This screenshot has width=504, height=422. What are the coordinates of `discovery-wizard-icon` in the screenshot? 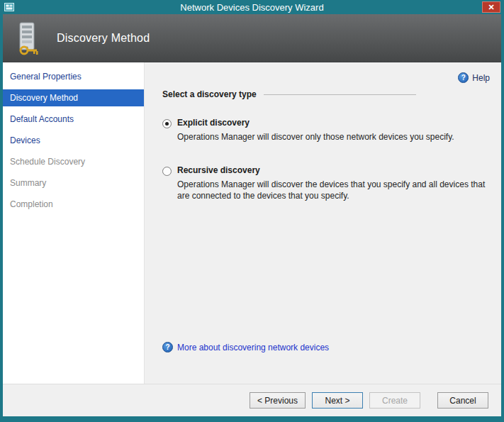 It's located at (28, 38).